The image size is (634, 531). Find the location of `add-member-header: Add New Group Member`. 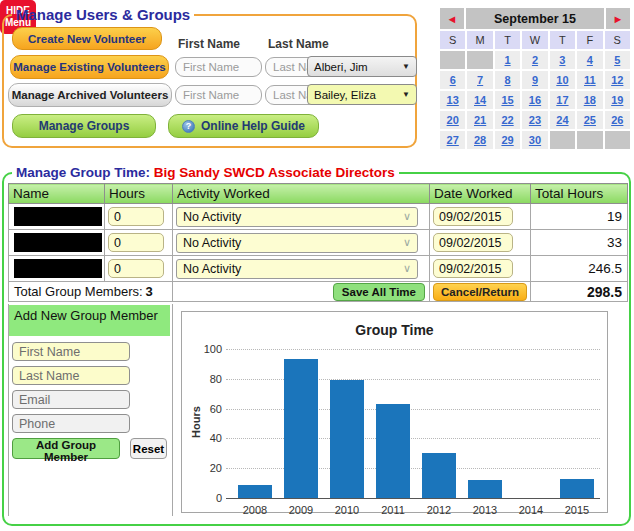

add-member-header: Add New Group Member is located at coordinates (90, 320).